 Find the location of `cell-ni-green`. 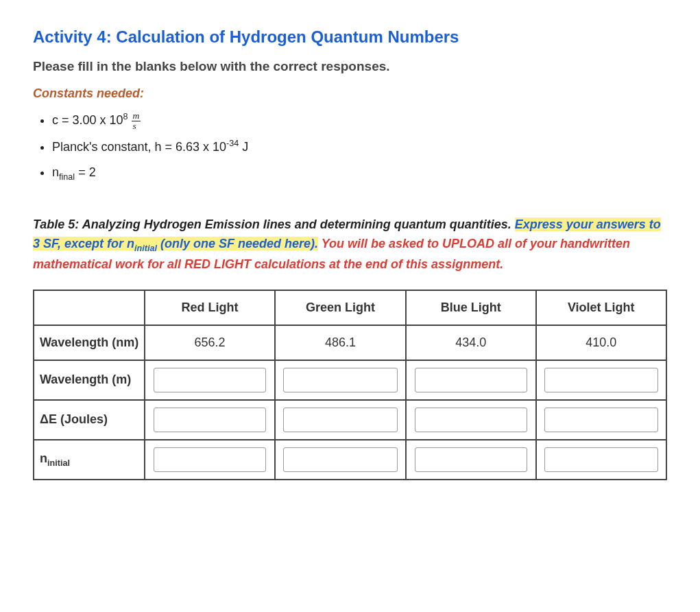

cell-ni-green is located at coordinates (340, 460).